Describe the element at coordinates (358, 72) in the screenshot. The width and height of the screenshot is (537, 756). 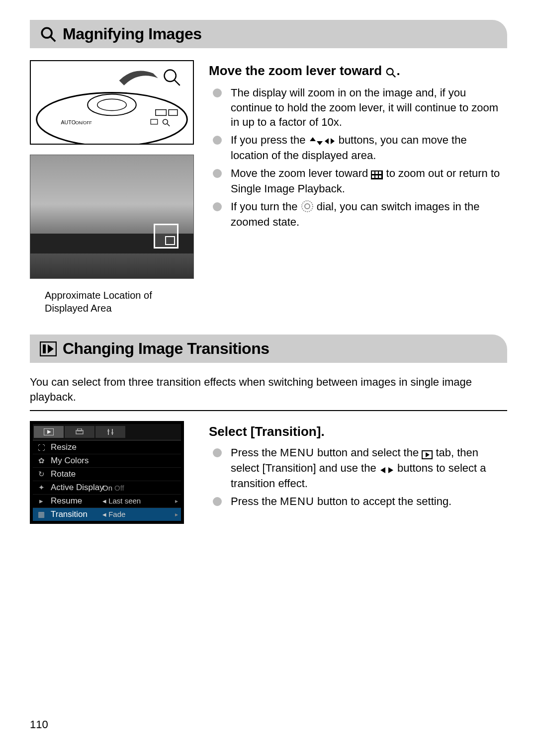
I see `step-title-zoom: Move the zoom lever toward .` at that location.